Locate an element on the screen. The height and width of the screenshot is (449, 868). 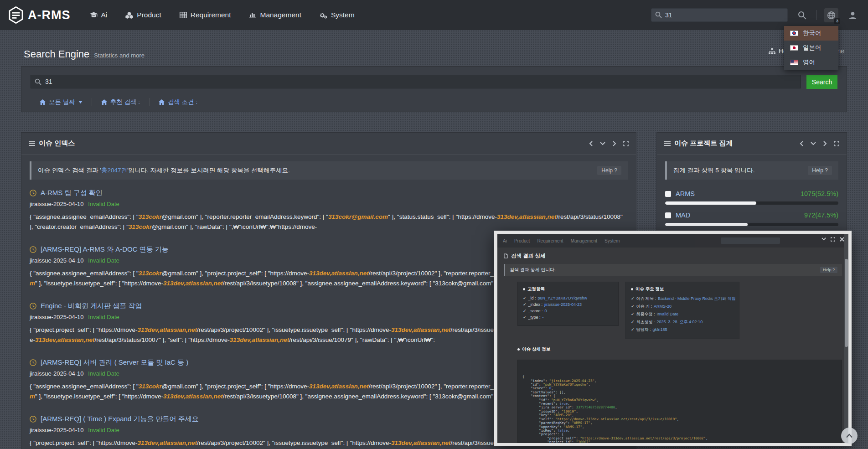
scroll-to-top-button is located at coordinates (849, 436).